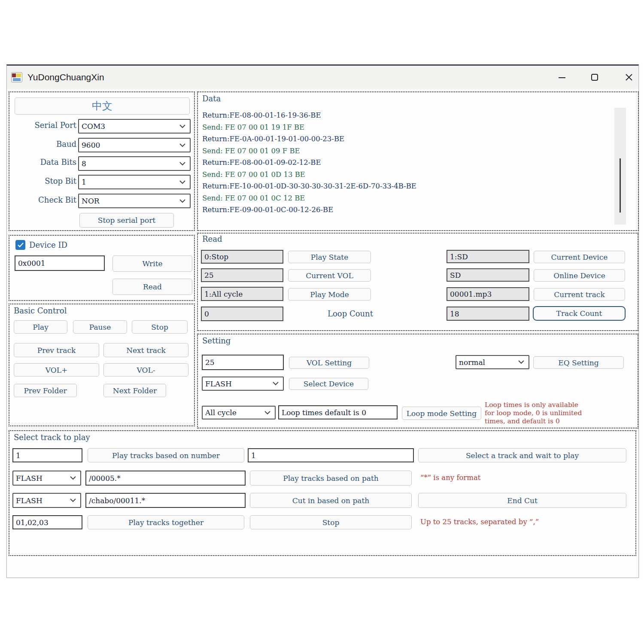 This screenshot has height=644, width=644. I want to click on loop-mode-value: All cycle, so click(221, 413).